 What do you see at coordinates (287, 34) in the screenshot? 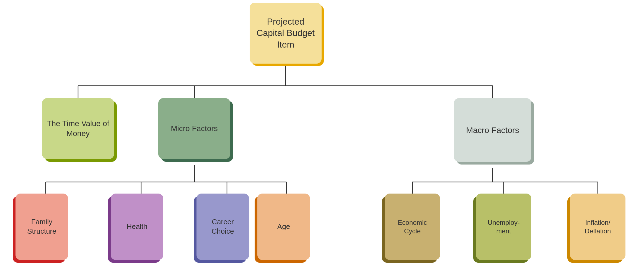
I see `root-node: Projected Capital Budget Item` at bounding box center [287, 34].